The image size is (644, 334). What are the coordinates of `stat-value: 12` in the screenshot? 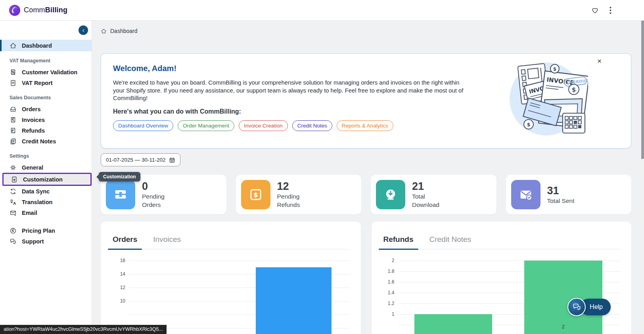 It's located at (297, 186).